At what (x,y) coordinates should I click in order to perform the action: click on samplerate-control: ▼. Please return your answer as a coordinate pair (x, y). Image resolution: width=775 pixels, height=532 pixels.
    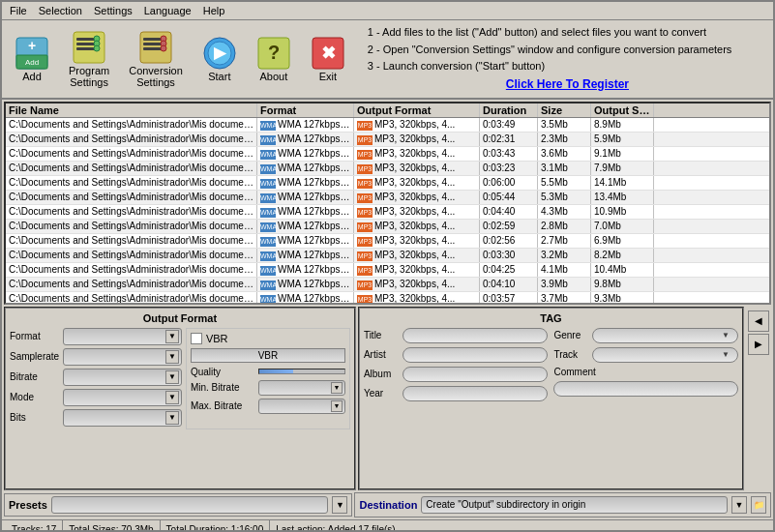
    Looking at the image, I should click on (122, 357).